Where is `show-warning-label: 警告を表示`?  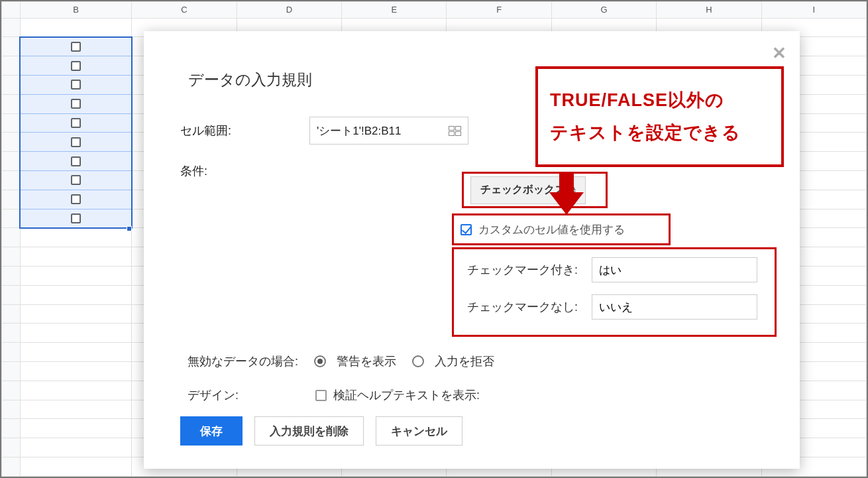 show-warning-label: 警告を表示 is located at coordinates (366, 361).